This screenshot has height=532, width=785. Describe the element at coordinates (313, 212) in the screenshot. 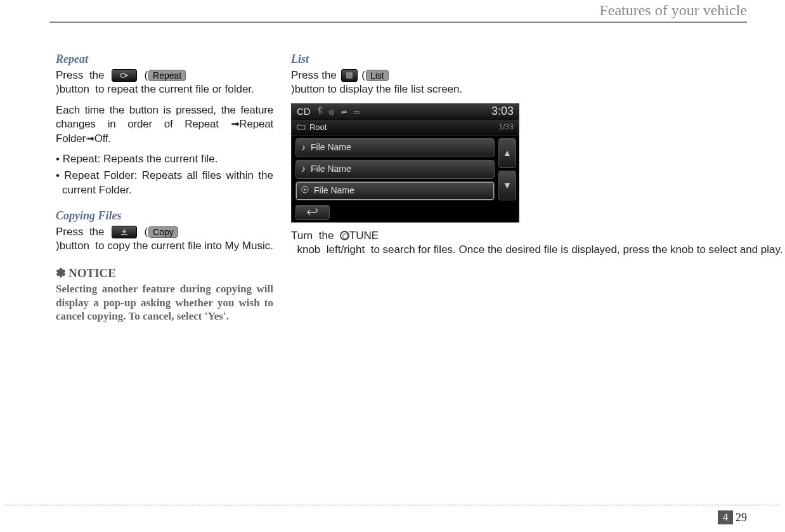

I see `back-button` at that location.